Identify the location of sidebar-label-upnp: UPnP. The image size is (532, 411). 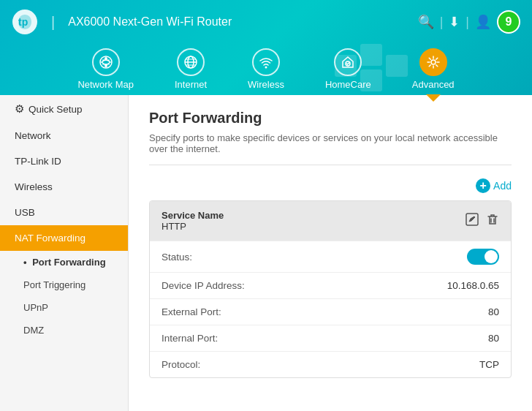
(36, 307).